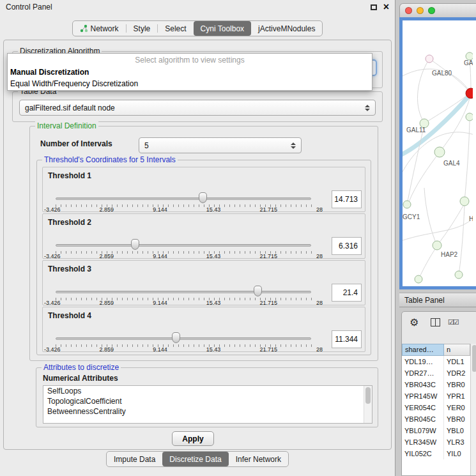 The height and width of the screenshot is (476, 476). What do you see at coordinates (197, 459) in the screenshot?
I see `cyni-bottom-tabbar: Impute Data Discretize Data Infer Networ…` at bounding box center [197, 459].